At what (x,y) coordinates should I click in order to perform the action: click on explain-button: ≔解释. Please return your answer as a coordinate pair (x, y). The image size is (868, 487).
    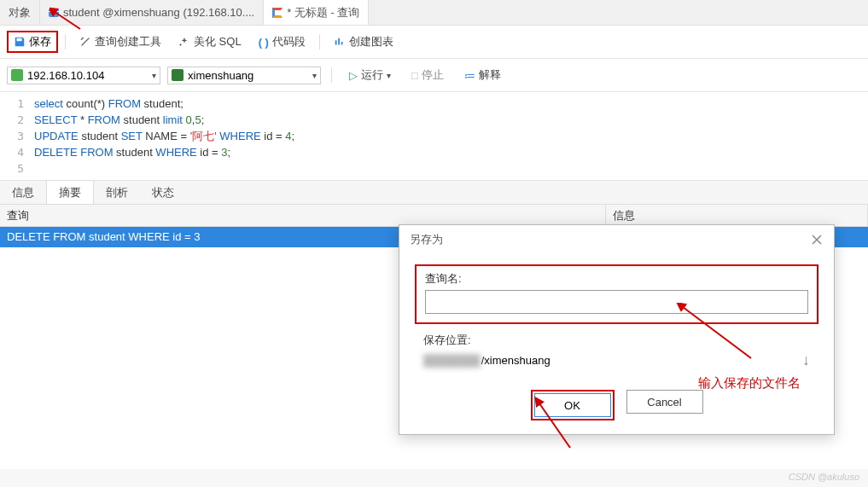
    Looking at the image, I should click on (483, 75).